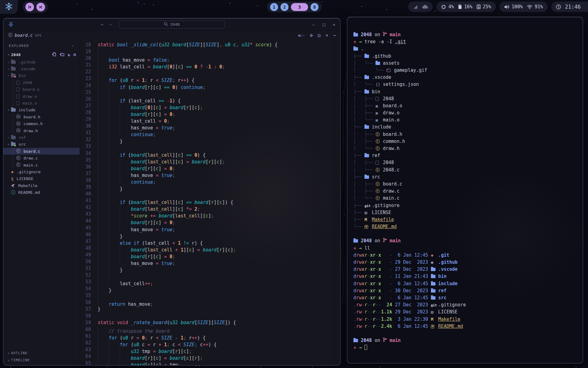 This screenshot has width=588, height=368. Describe the element at coordinates (210, 58) in the screenshot. I see `code-line: 20bool has_move = false;` at that location.